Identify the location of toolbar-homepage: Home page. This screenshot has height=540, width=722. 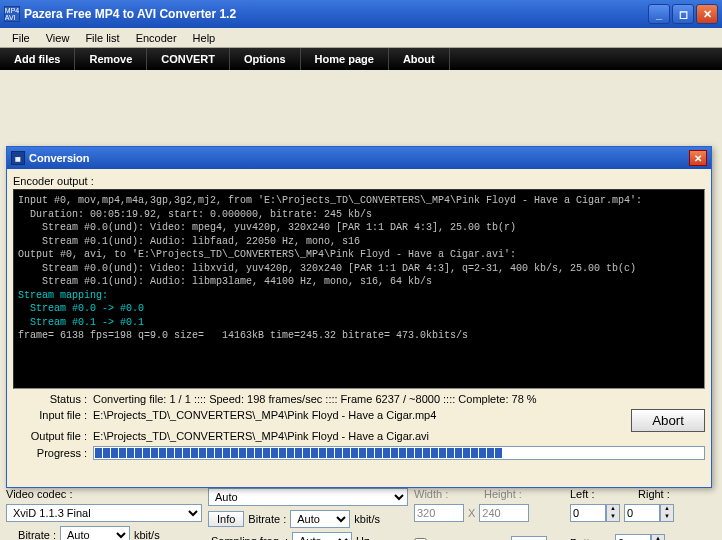
(345, 59).